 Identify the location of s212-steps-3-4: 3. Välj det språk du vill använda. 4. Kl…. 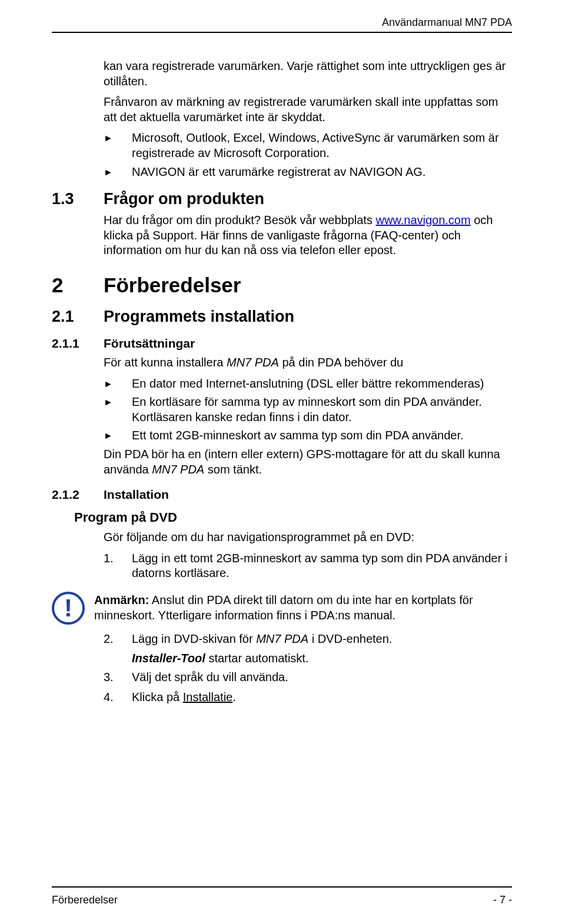
(282, 687).